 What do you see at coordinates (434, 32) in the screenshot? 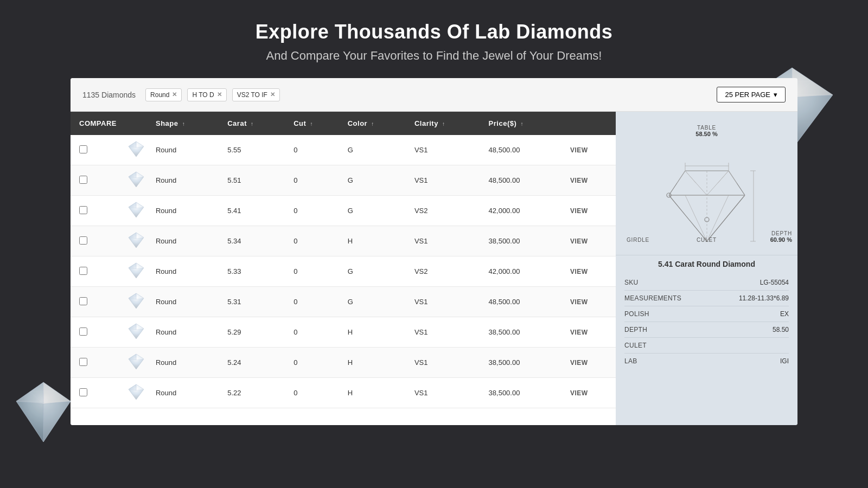
I see `page-title: Explore Thousands Of Lab Diamonds` at bounding box center [434, 32].